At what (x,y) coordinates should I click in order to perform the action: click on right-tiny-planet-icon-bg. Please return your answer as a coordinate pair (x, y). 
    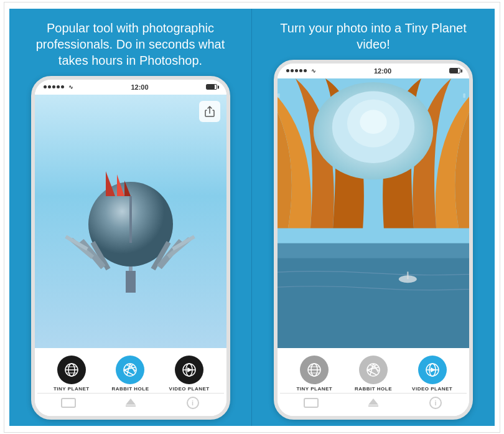
    Looking at the image, I should click on (314, 370).